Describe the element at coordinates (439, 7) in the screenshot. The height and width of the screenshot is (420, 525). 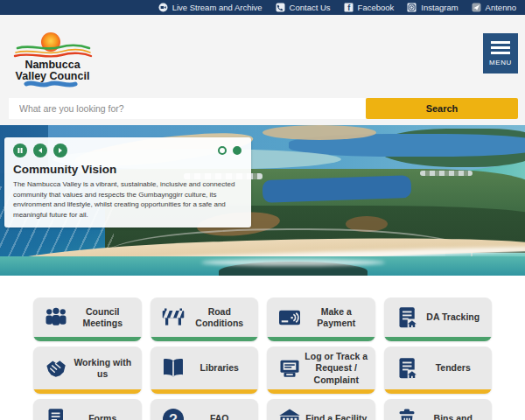
I see `topbar-link-label: Instagram` at that location.